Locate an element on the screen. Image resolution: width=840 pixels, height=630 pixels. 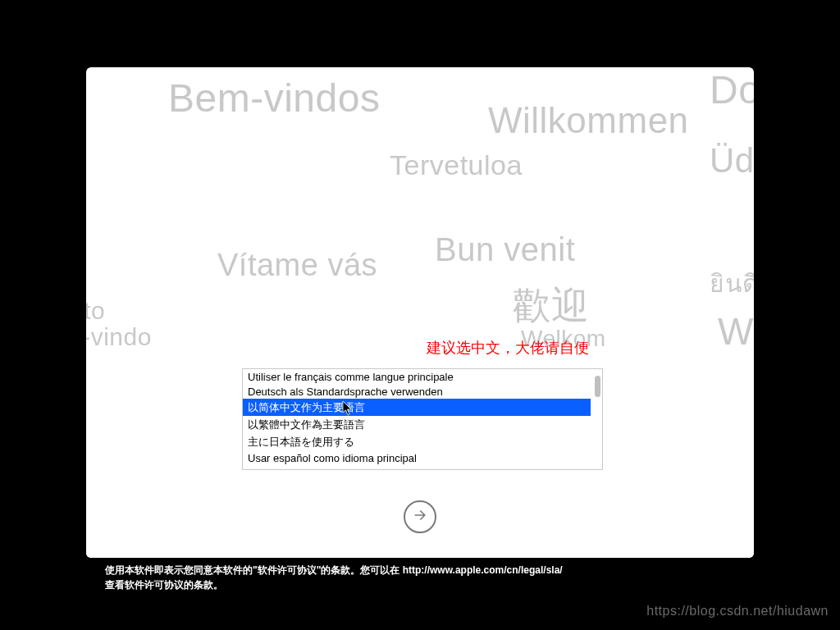
greeting-text: Do is located at coordinates (732, 90).